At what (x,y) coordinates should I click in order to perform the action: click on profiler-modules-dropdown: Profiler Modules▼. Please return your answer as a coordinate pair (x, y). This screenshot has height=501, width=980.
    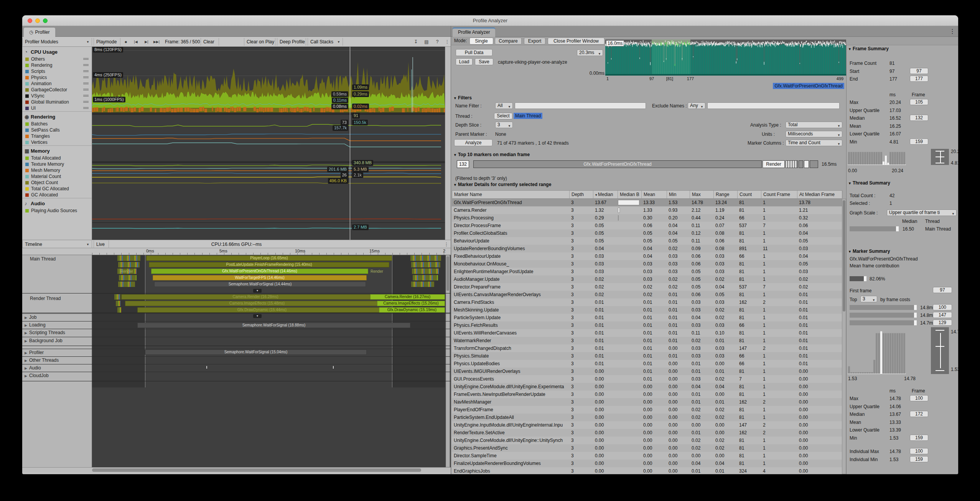
    Looking at the image, I should click on (57, 42).